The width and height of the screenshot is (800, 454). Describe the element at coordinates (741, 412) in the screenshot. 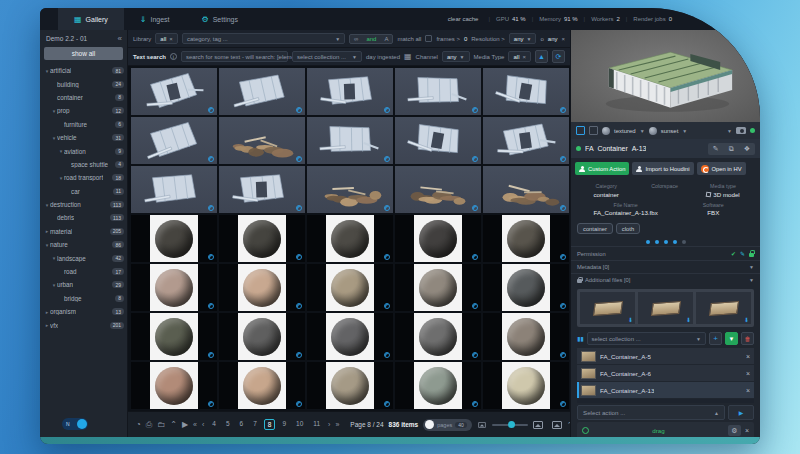

I see `run-action-button: ▶` at that location.